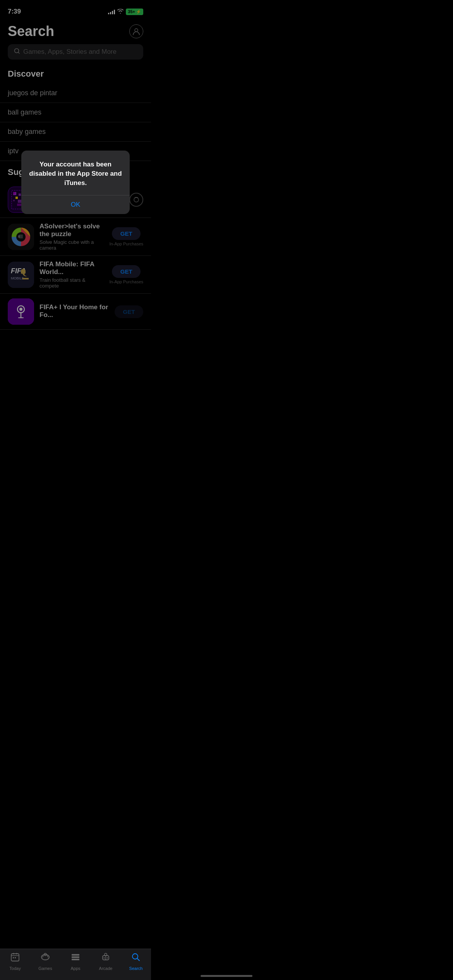  What do you see at coordinates (76, 173) in the screenshot?
I see `modal-message: Your account has been disabled in the Ap…` at bounding box center [76, 173].